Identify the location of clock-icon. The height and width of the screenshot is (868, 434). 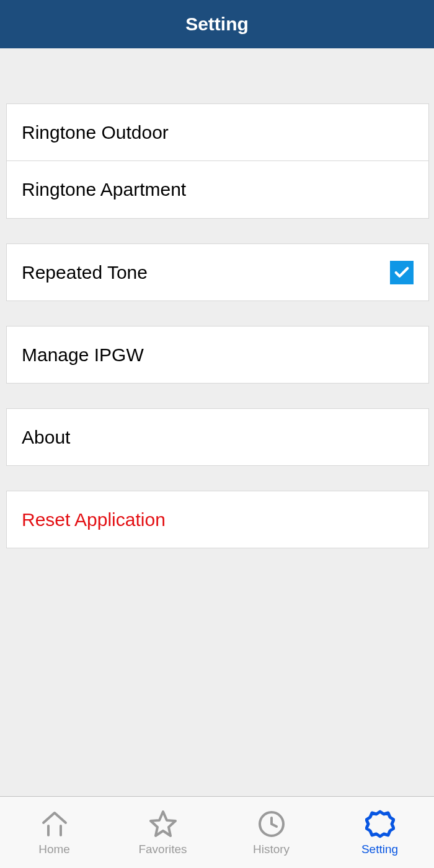
(272, 824).